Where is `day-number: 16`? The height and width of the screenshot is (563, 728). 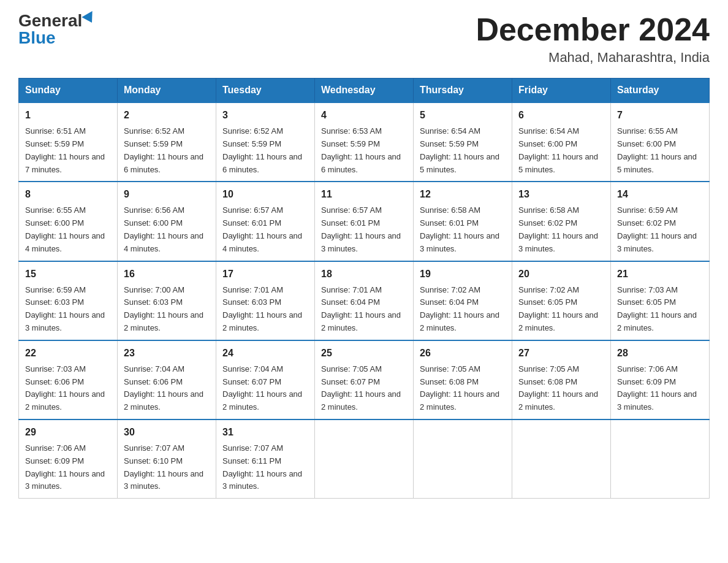
day-number: 16 is located at coordinates (167, 274).